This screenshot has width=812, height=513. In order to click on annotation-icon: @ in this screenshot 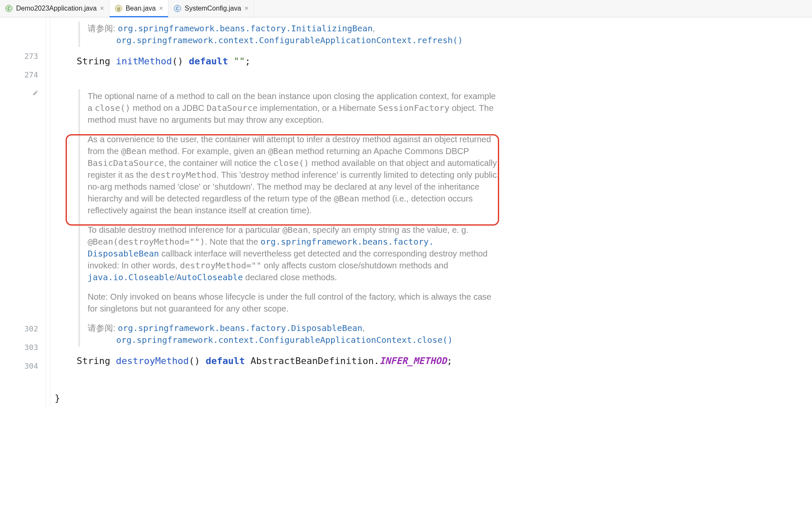, I will do `click(119, 8)`.